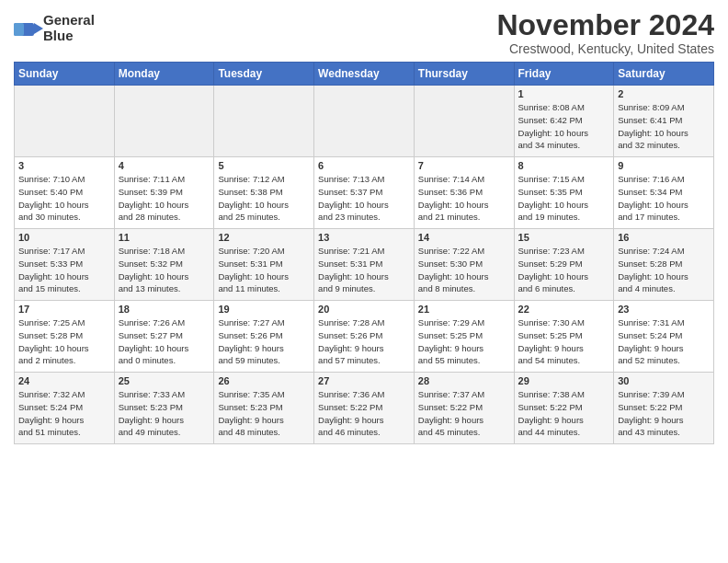 The height and width of the screenshot is (563, 728). Describe the element at coordinates (64, 342) in the screenshot. I see `day-info: Sunrise: 7:25 AM Sunset: 5:28 PM Dayligh…` at that location.